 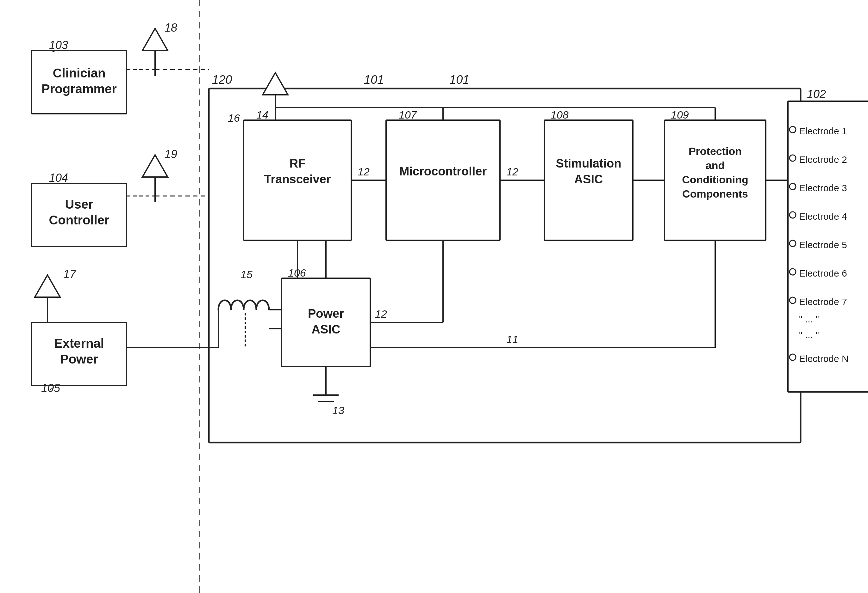 I want to click on svg-text: Electrode 6, so click(x=823, y=273).